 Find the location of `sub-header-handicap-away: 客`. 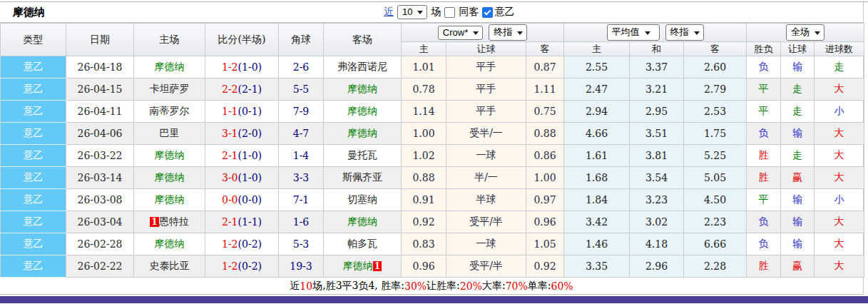

sub-header-handicap-away: 客 is located at coordinates (545, 49).